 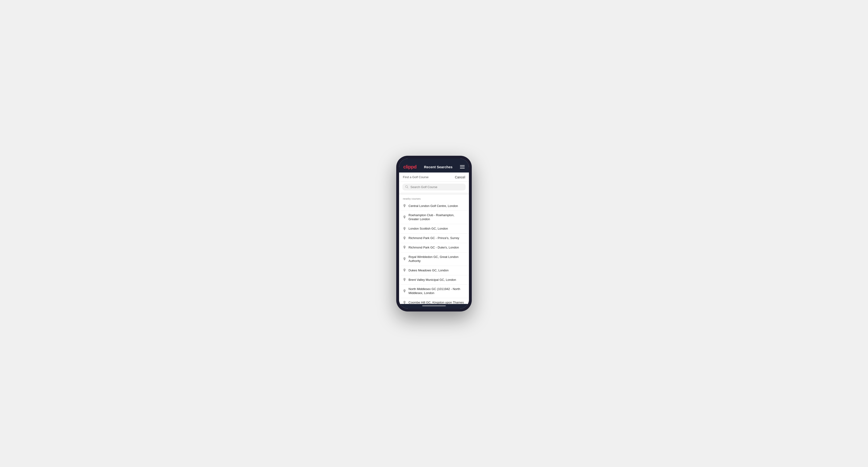 I want to click on search-box, so click(x=434, y=187).